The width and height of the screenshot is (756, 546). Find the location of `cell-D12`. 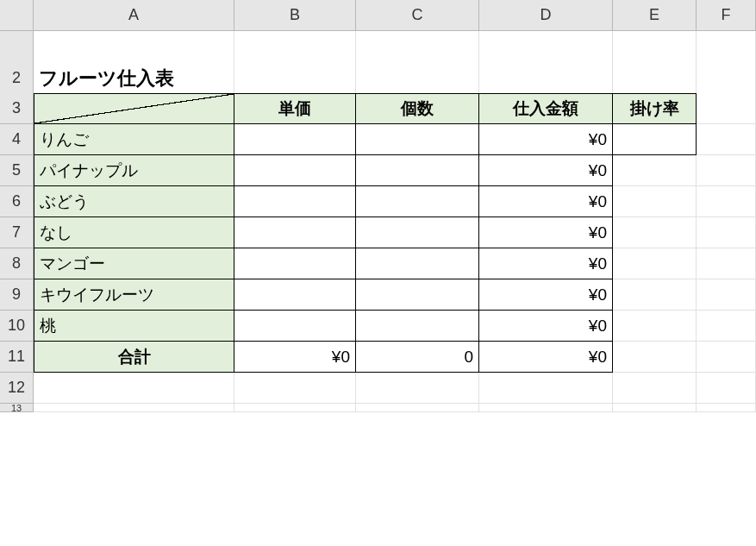

cell-D12 is located at coordinates (547, 388).